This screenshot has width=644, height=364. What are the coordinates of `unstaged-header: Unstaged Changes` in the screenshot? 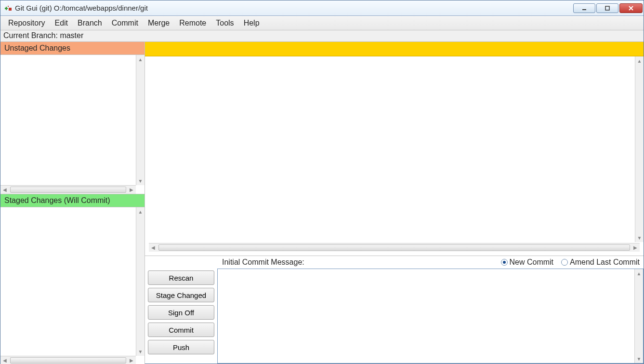 It's located at (72, 48).